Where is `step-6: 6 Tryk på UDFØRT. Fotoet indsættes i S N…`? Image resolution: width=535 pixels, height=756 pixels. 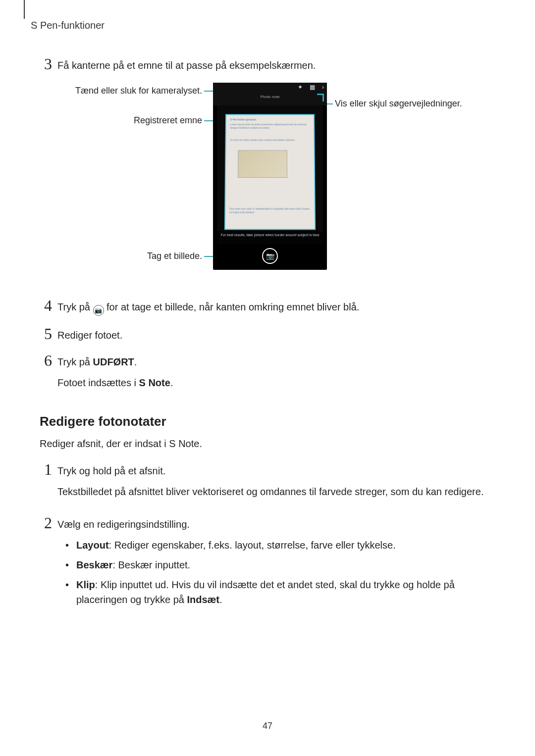 step-6: 6 Tryk på UDFØRT. Fotoet indsættes i S N… is located at coordinates (268, 374).